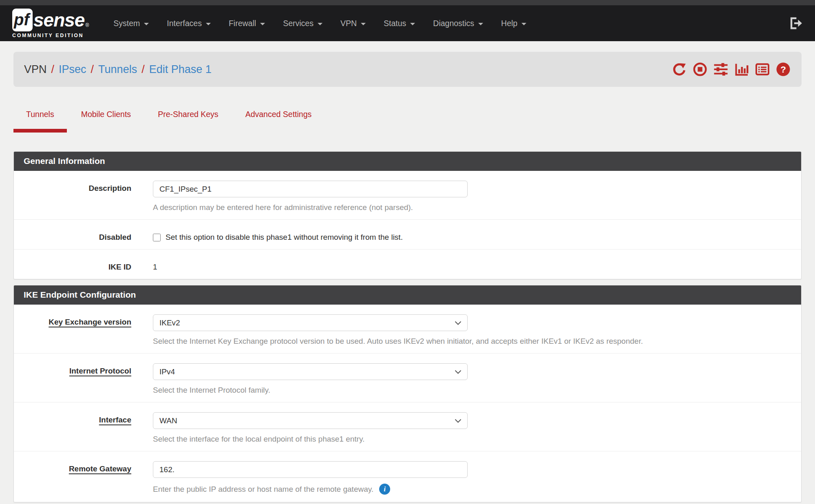 The height and width of the screenshot is (504, 815). I want to click on page-toolbar: ?, so click(731, 69).